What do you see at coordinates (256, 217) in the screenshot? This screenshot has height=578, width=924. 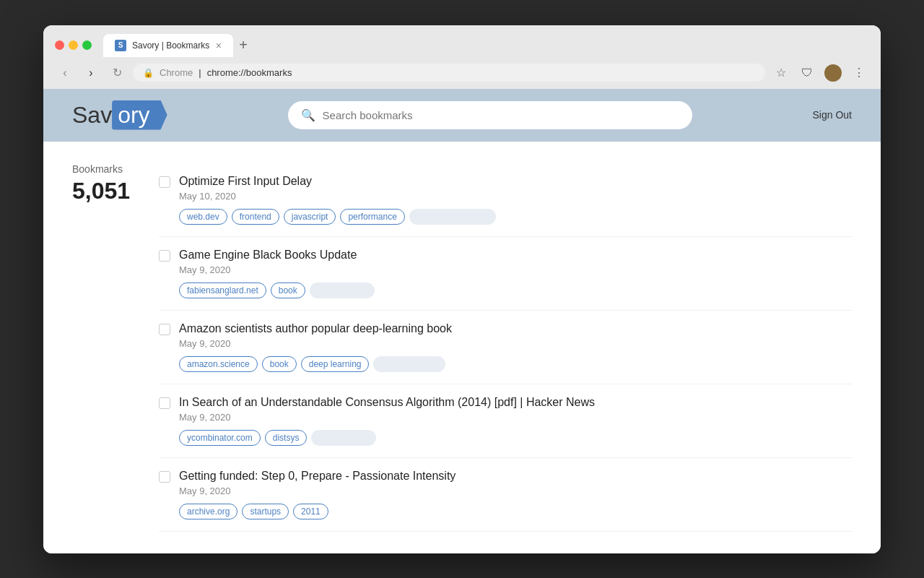 I see `tag: frontend` at bounding box center [256, 217].